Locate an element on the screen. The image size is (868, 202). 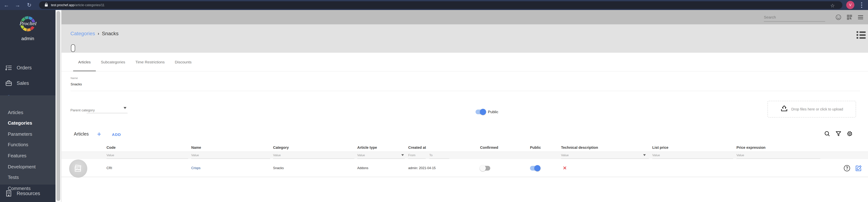
article-table-row: CRI Crisps Snacks Addons admin: 2021-04-… is located at coordinates (465, 168).